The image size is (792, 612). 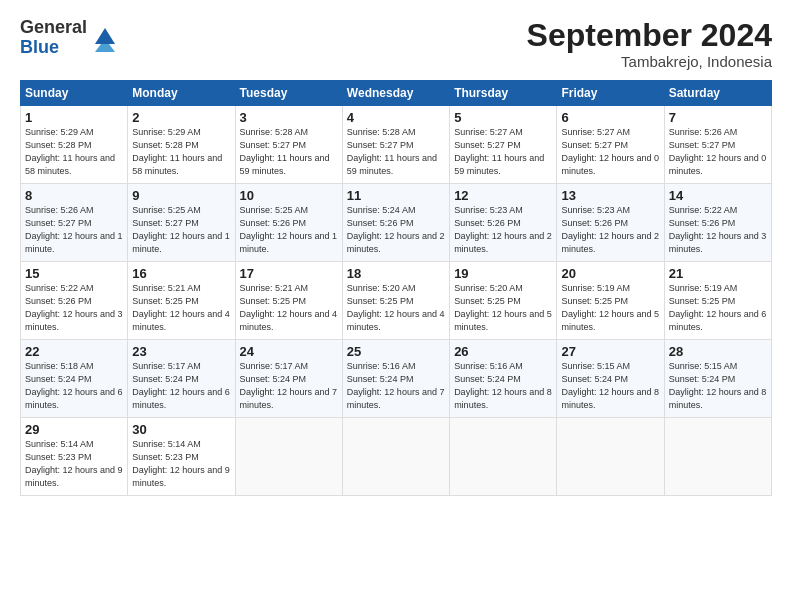 What do you see at coordinates (396, 379) in the screenshot?
I see `calendar-cell: 25 Sunrise: 5:16 AMSunset: 5:24 PMDaylig…` at bounding box center [396, 379].